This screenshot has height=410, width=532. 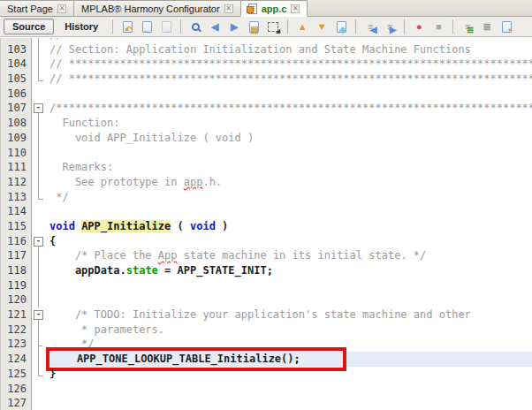 What do you see at coordinates (16, 242) in the screenshot?
I see `line-number: 116` at bounding box center [16, 242].